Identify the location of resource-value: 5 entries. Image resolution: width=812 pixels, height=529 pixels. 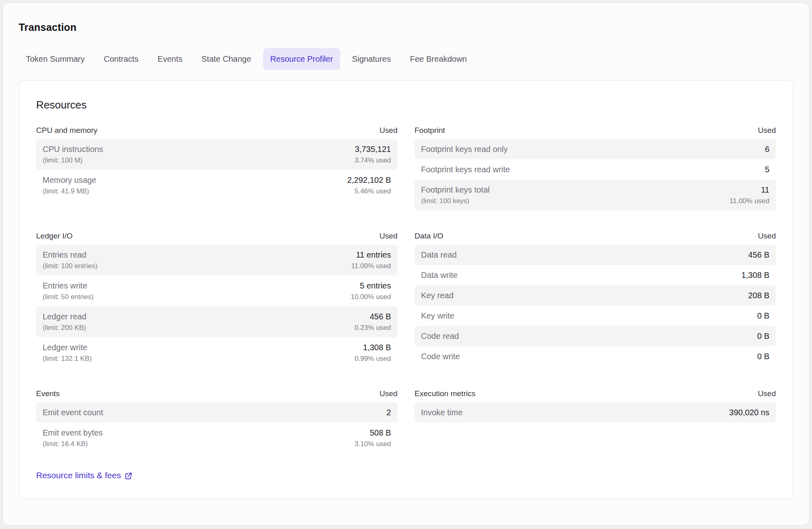
(375, 286).